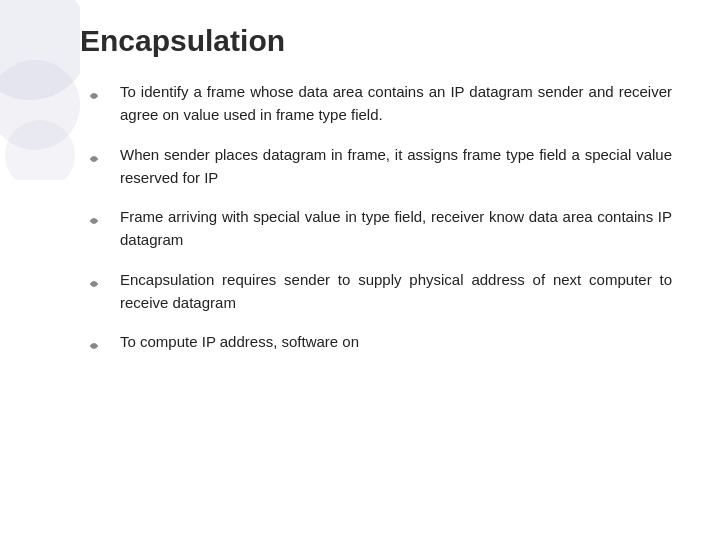  I want to click on bullet-item-1: To identify a frame whose data area cont…, so click(376, 104).